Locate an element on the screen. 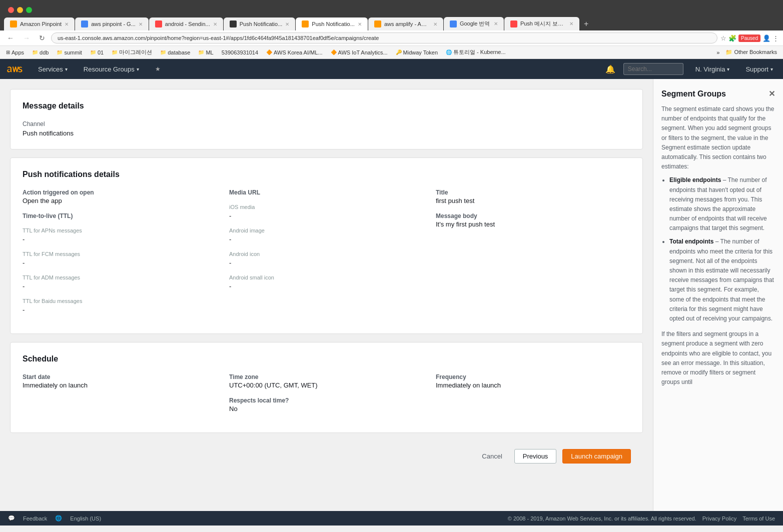 Image resolution: width=783 pixels, height=532 pixels. terms-of-use-link: Terms of Use is located at coordinates (758, 518).